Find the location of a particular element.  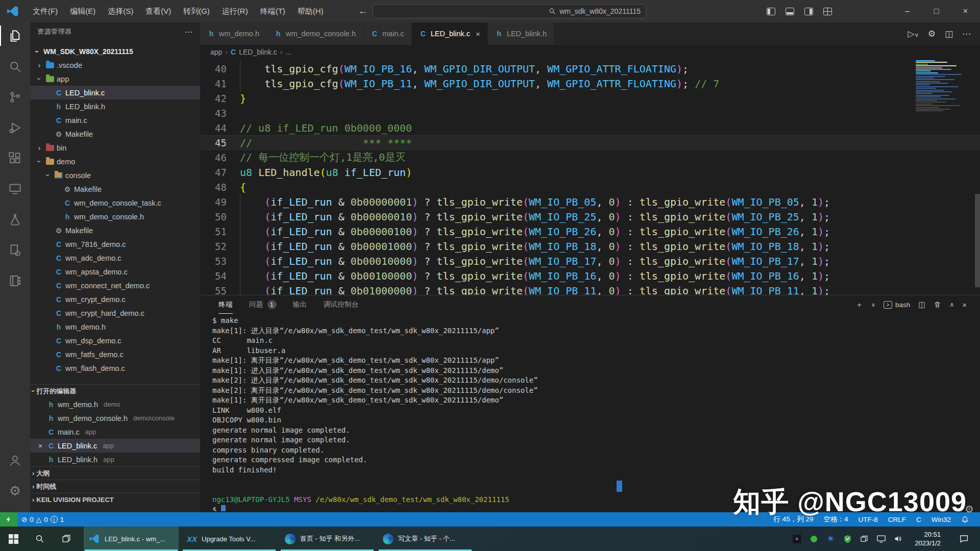

open-editor-wm_demo.h: hwm_demo.hdemo is located at coordinates (115, 404).